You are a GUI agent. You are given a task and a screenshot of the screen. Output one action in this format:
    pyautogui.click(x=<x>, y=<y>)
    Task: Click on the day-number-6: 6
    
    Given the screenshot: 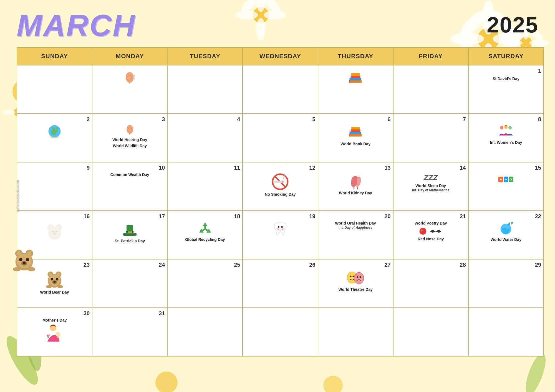 What is the action you would take?
    pyautogui.click(x=356, y=119)
    